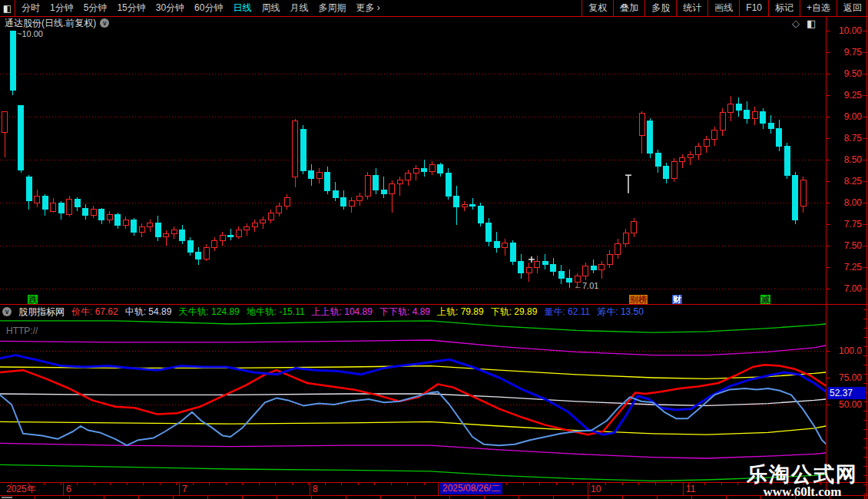 The width and height of the screenshot is (868, 499). What do you see at coordinates (853, 160) in the screenshot?
I see `price-axis-label: 8.50` at bounding box center [853, 160].